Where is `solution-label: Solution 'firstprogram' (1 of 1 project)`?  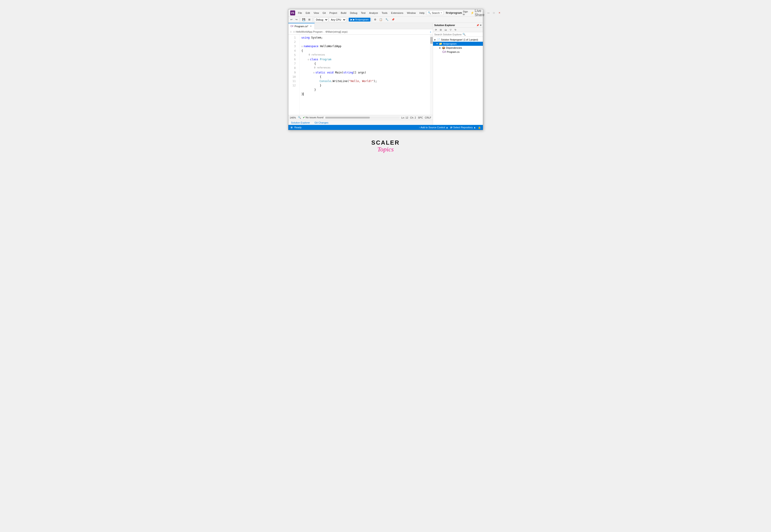
solution-label: Solution 'firstprogram' (1 of 1 project) is located at coordinates (459, 40).